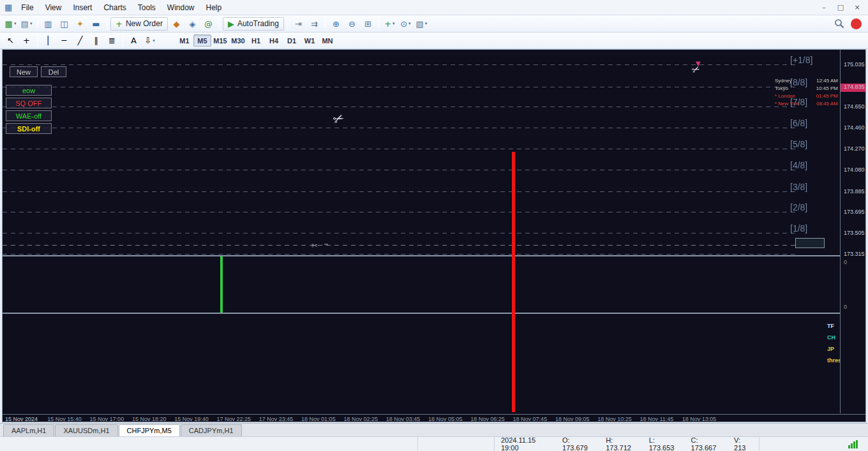  Describe the element at coordinates (29, 430) in the screenshot. I see `chart-tab-aaplm-h1: AAPLm,H1` at that location.